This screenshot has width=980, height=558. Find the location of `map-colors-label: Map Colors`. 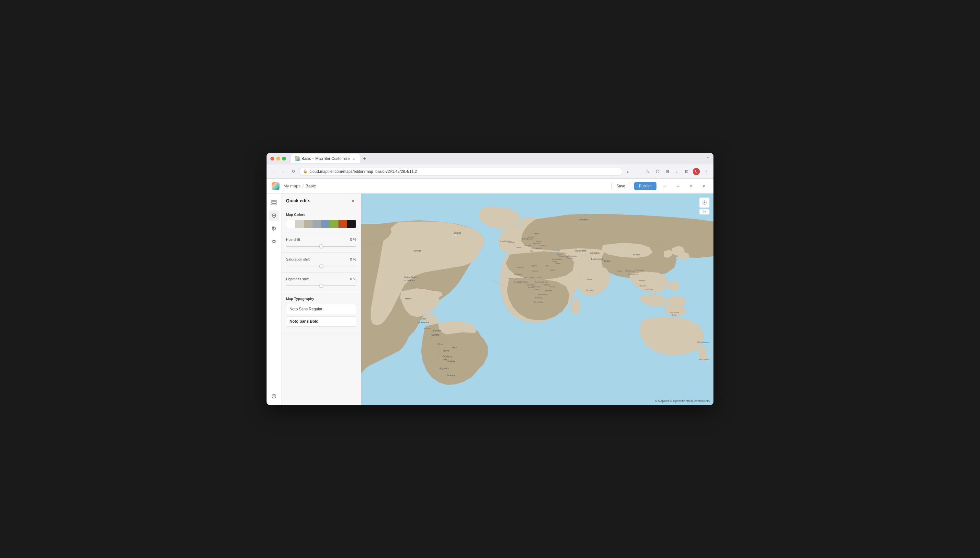

map-colors-label: Map Colors is located at coordinates (321, 215).